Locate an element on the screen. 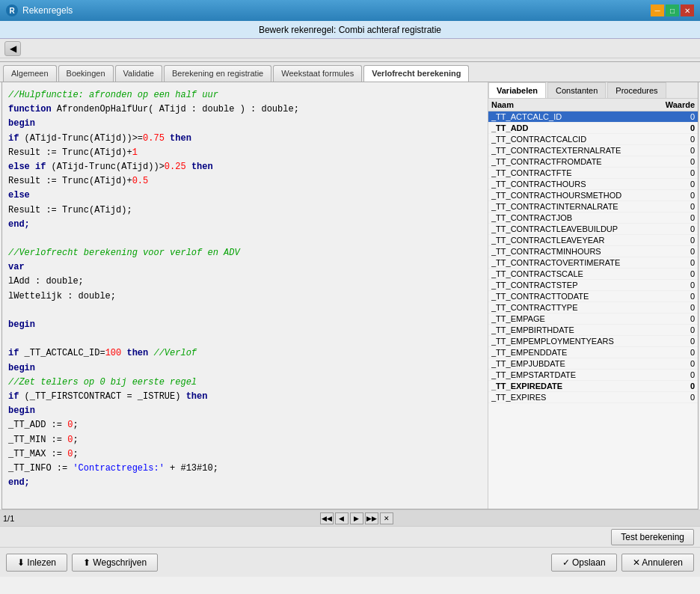 The image size is (700, 594). variable-naam: _TT_CONTRACTLEAVEBUILDUP is located at coordinates (571, 229).